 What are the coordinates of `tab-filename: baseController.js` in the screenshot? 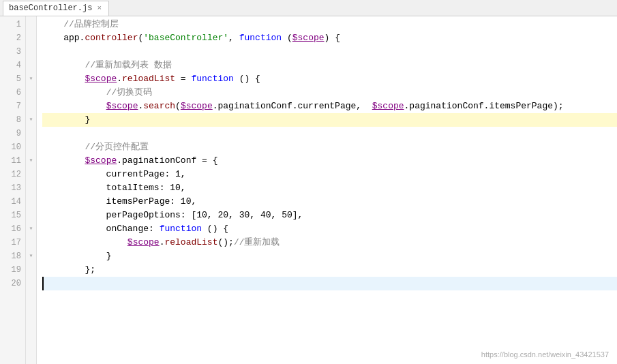 It's located at (50, 8).